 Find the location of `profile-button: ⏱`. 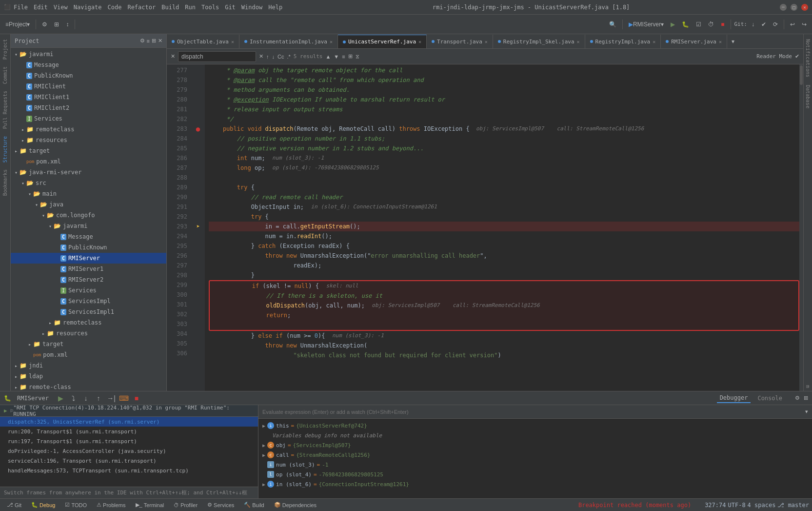

profile-button: ⏱ is located at coordinates (711, 24).